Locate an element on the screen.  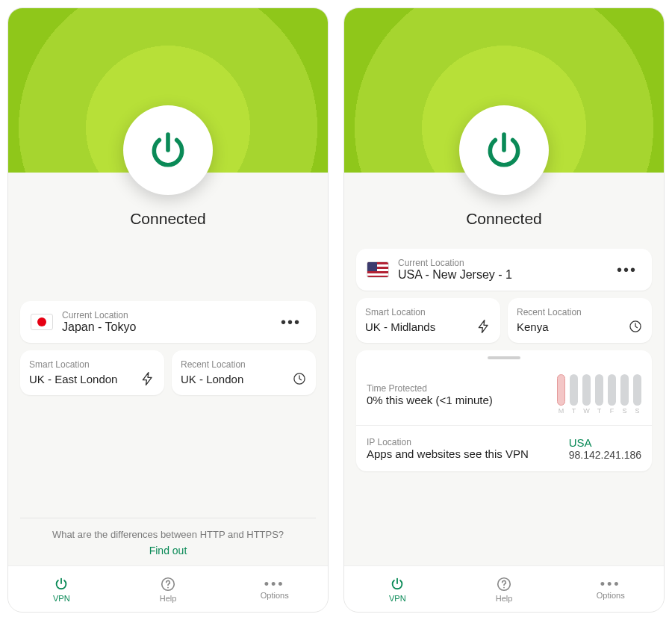
recent-location-card: Recent Location UK - London is located at coordinates (243, 373).